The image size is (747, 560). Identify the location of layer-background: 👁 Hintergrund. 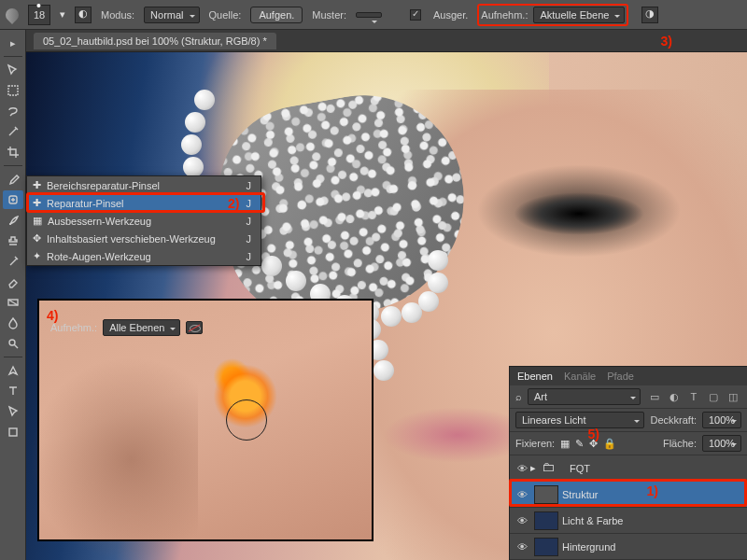
(628, 547).